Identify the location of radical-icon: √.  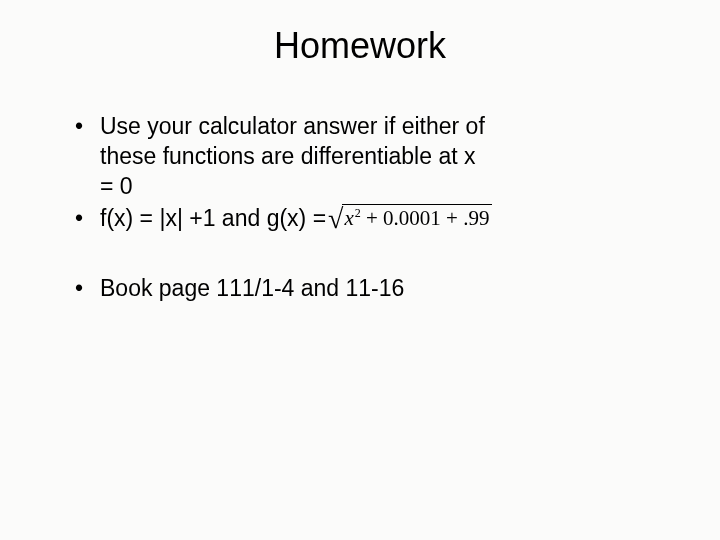
(336, 219).